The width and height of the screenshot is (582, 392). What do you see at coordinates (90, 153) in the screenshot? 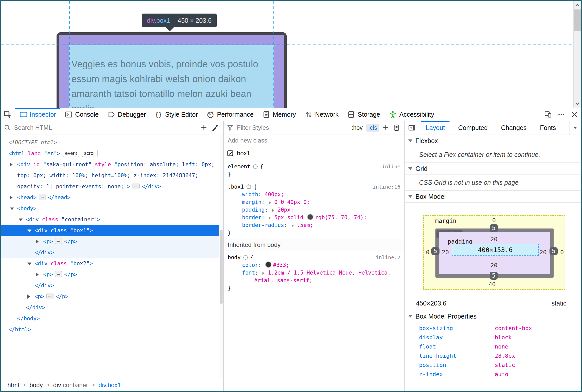
I see `scroll-badge: scroll` at bounding box center [90, 153].